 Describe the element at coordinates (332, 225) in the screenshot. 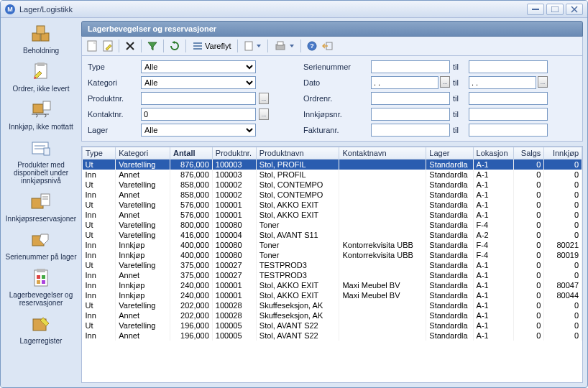

I see `table-row: UtVaretelling800,000100080TonerStandardl…` at that location.